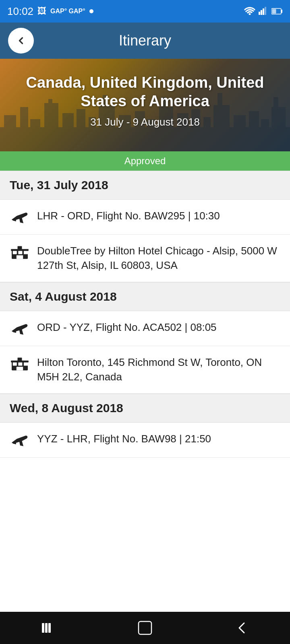 This screenshot has width=290, height=644. I want to click on page-title: Itinerary, so click(145, 41).